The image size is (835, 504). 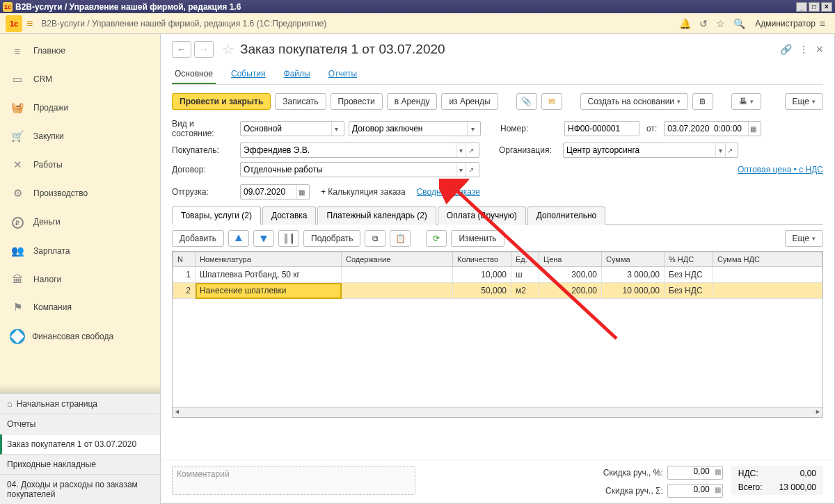 I want to click on close-document-button: ×, so click(x=820, y=50).